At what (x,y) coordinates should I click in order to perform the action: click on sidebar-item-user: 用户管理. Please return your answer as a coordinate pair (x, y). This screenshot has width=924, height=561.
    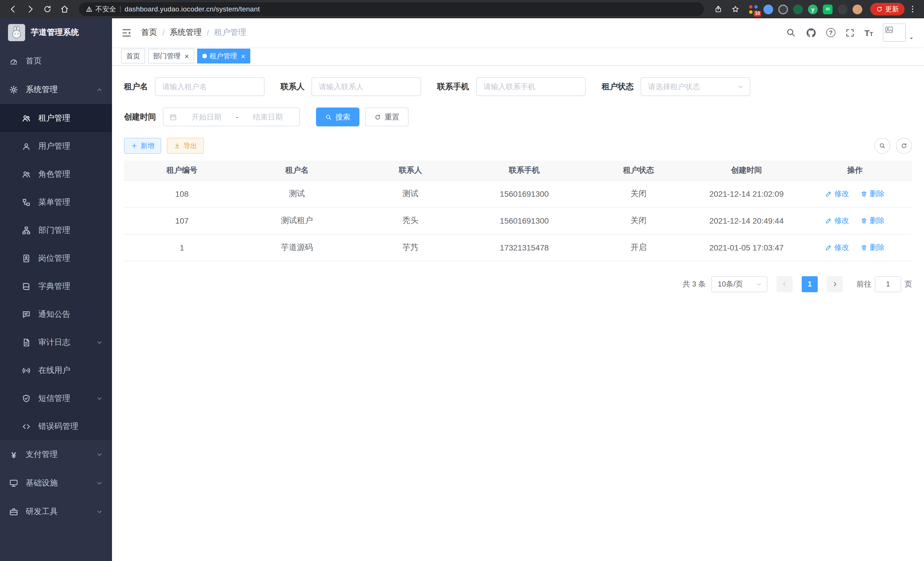
    Looking at the image, I should click on (56, 146).